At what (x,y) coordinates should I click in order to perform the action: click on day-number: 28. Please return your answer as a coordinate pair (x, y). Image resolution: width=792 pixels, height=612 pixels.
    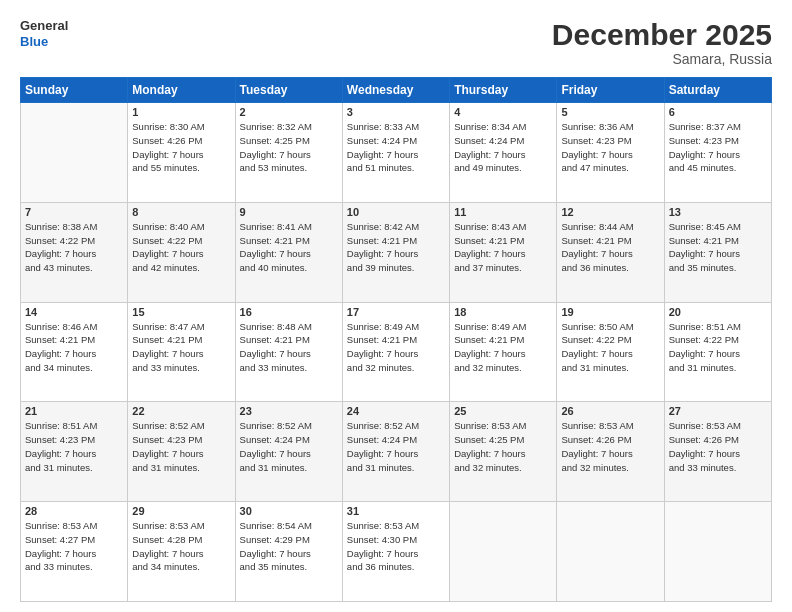
    Looking at the image, I should click on (74, 511).